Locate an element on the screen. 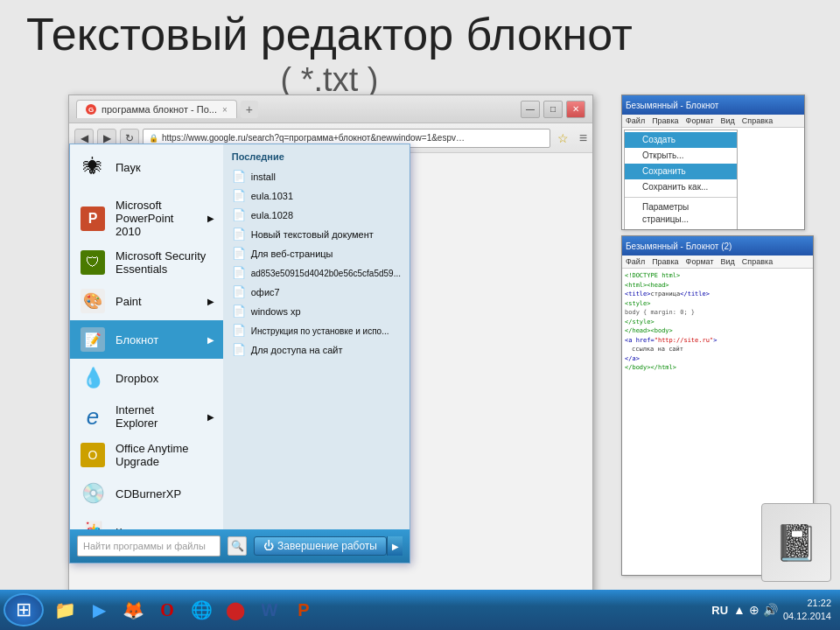  notepad-menu-content: Создать Открыть... Сохранить Сохранить к… is located at coordinates (713, 178).